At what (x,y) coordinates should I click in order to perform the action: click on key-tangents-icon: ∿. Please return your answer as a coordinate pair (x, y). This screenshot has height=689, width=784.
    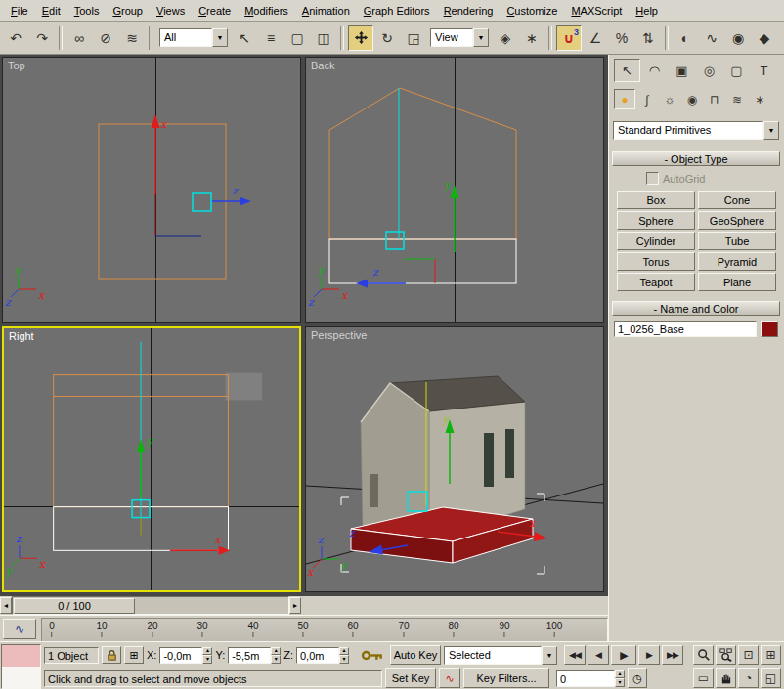
    Looking at the image, I should click on (450, 678).